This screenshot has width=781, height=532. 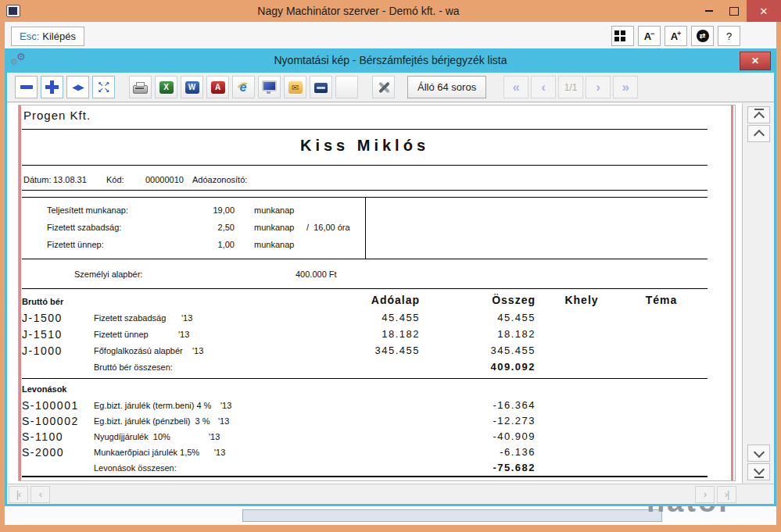 I want to click on taxid-label: Adóazonosító:, so click(x=220, y=180).